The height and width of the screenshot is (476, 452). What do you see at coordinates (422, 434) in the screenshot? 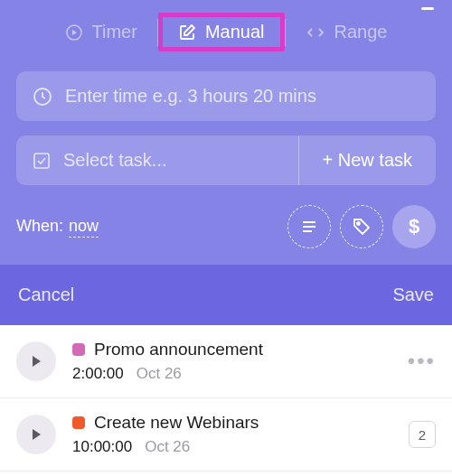
I see `entry-count-badge: 2` at bounding box center [422, 434].